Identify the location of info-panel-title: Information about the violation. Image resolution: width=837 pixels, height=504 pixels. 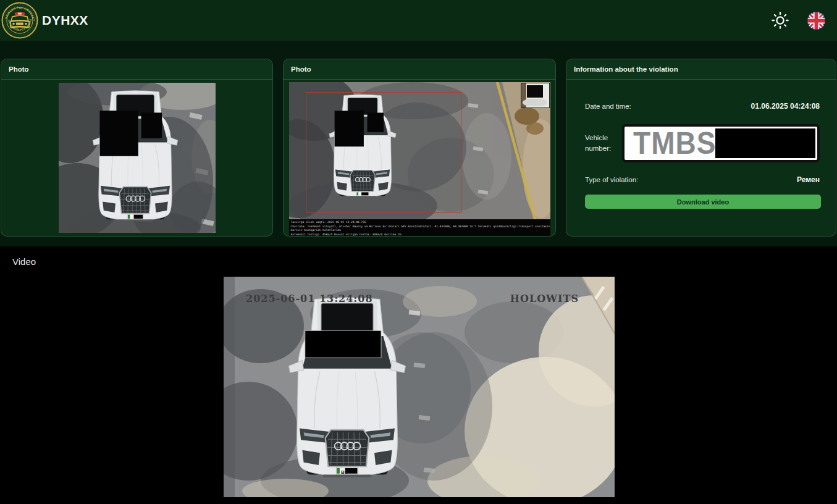
(701, 69).